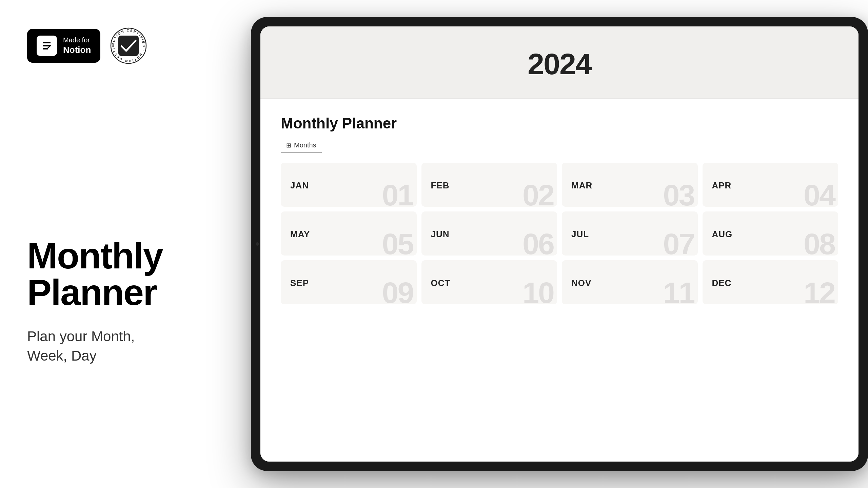 This screenshot has width=868, height=488. I want to click on month-name: MAR, so click(582, 186).